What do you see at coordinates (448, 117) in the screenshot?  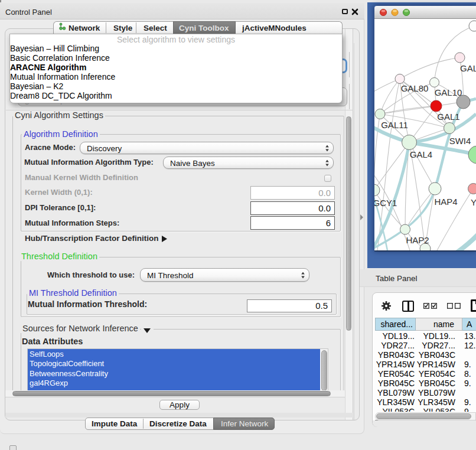 I see `svg-text: GAL1` at bounding box center [448, 117].